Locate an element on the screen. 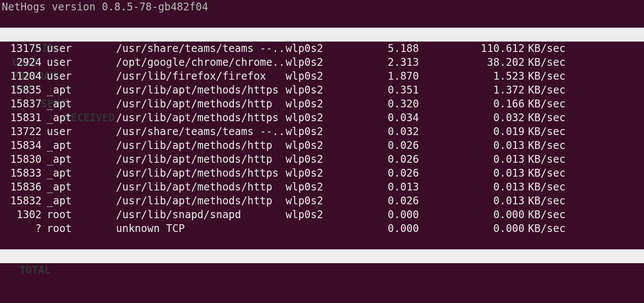 Image resolution: width=644 pixels, height=303 pixels. process-row: 11204user/usr/lib/firefox/firefoxwlp0s21… is located at coordinates (322, 76).